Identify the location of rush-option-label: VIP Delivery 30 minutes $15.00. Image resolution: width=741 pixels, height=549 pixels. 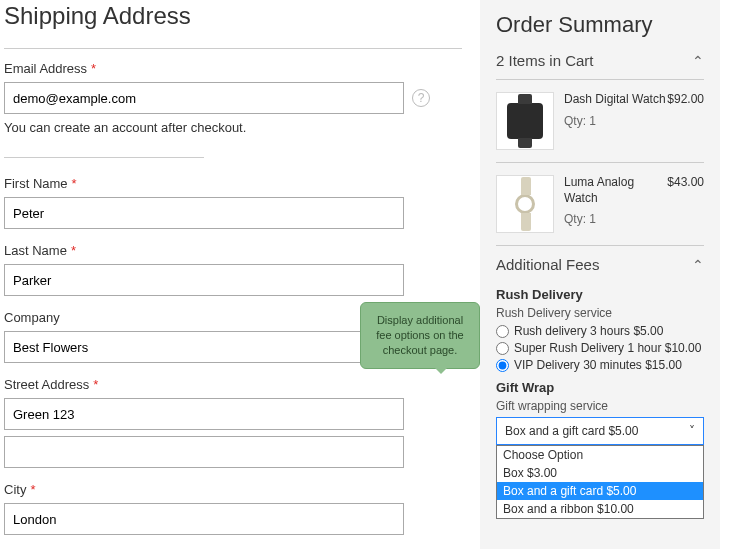
(598, 365).